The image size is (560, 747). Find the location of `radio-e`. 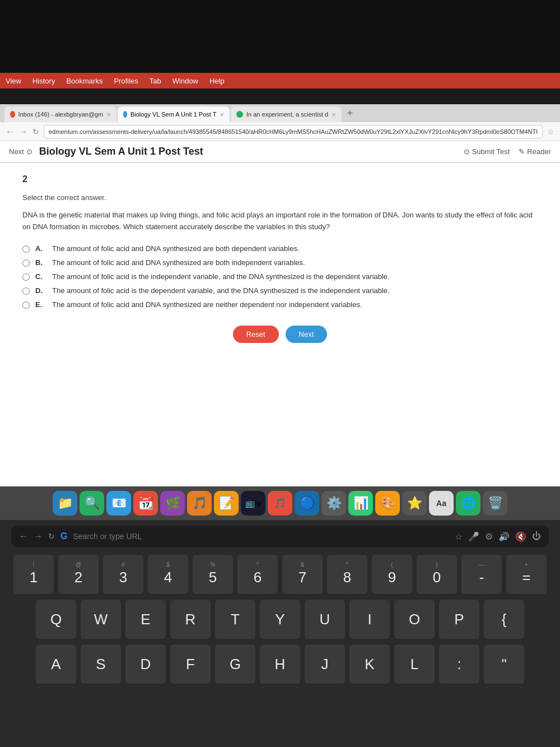

radio-e is located at coordinates (26, 305).